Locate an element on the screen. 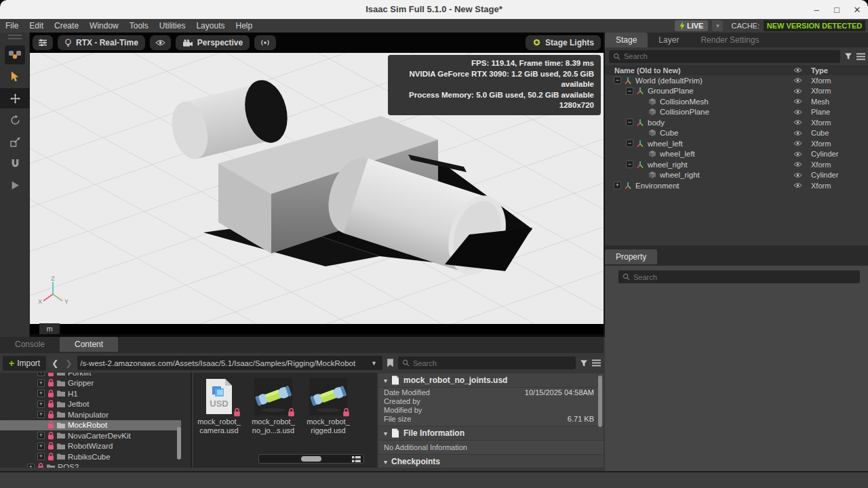 Image resolution: width=868 pixels, height=488 pixels. scale-tool-button is located at coordinates (15, 142).